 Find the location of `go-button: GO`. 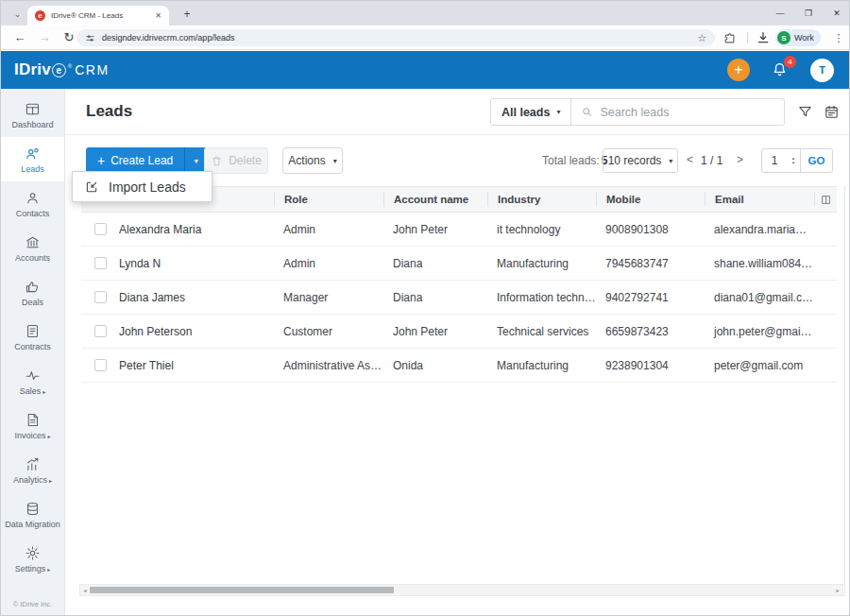

go-button: GO is located at coordinates (816, 161).